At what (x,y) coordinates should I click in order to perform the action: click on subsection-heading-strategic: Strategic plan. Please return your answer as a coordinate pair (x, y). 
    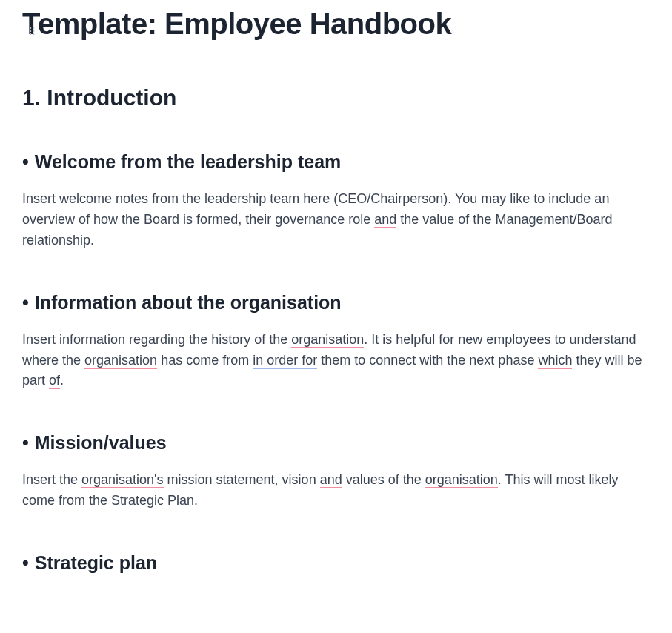
    Looking at the image, I should click on (96, 563).